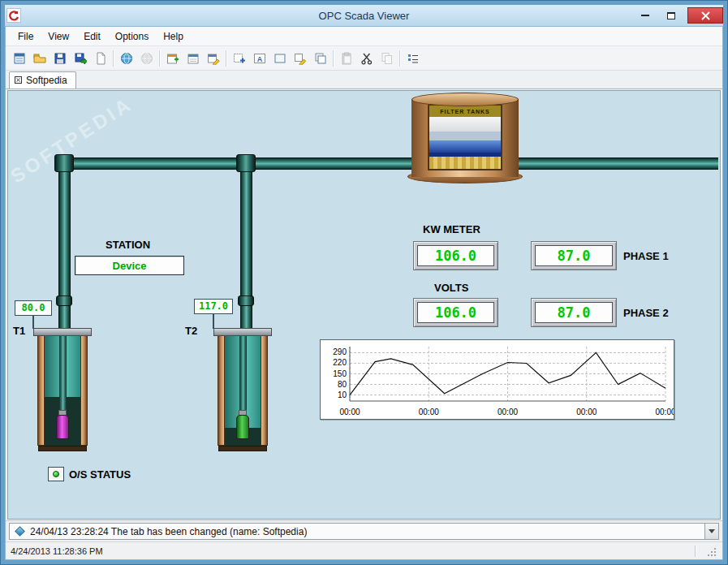 The width and height of the screenshot is (728, 565). What do you see at coordinates (26, 37) in the screenshot?
I see `menu-file: File` at bounding box center [26, 37].